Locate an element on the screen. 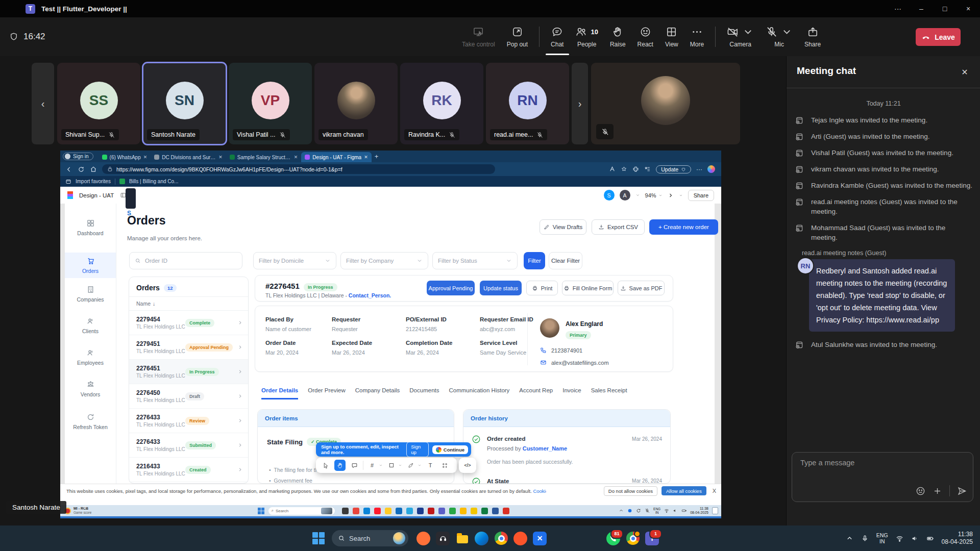  sidebar-item-vendors: Vendors is located at coordinates (90, 389).